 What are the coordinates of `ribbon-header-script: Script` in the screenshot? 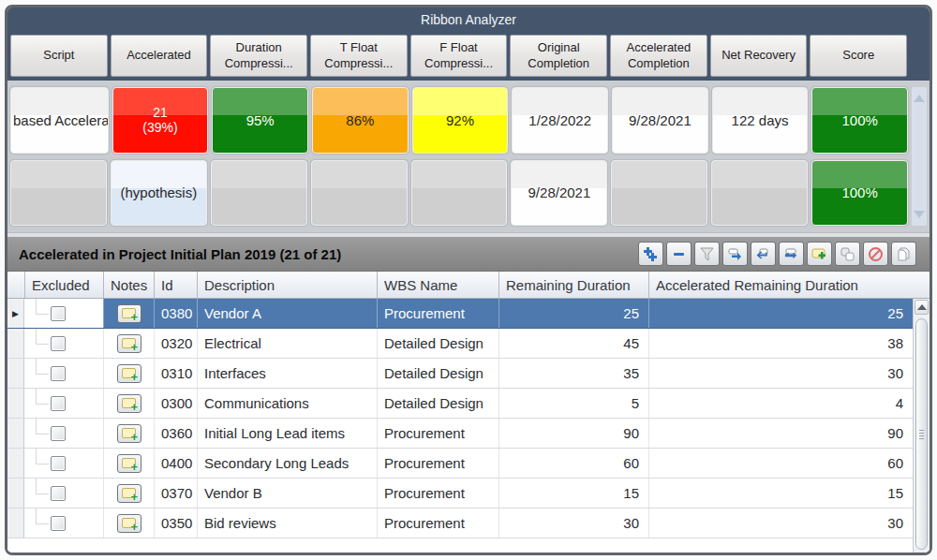 It's located at (59, 56).